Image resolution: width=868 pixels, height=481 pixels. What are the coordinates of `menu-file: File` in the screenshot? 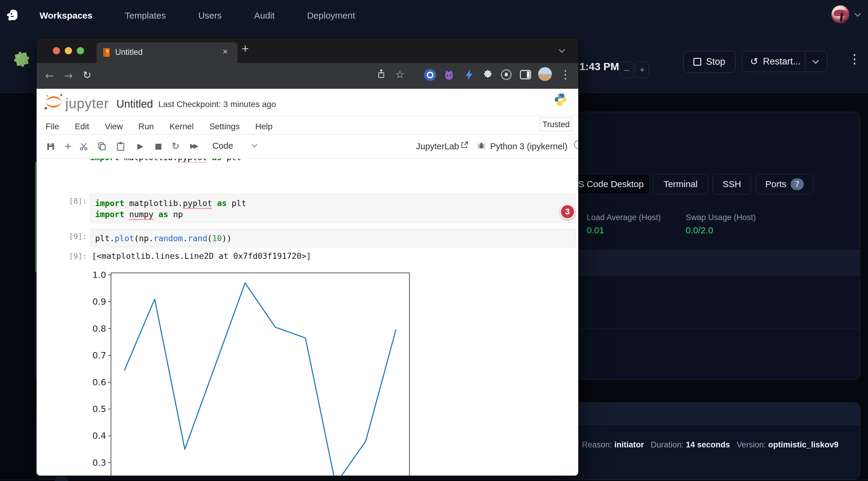 It's located at (52, 127).